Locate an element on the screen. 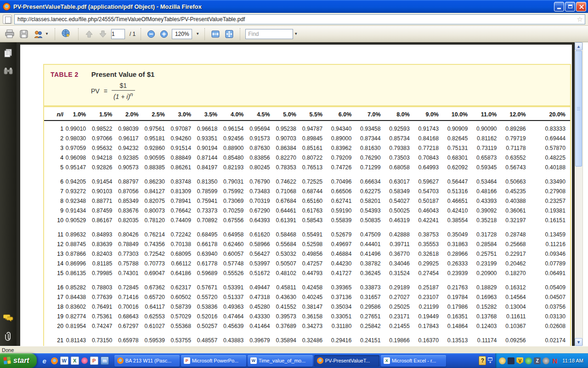 Image resolution: width=588 pixels, height=368 pixels. value-cell: 0.78803 is located at coordinates (104, 288).